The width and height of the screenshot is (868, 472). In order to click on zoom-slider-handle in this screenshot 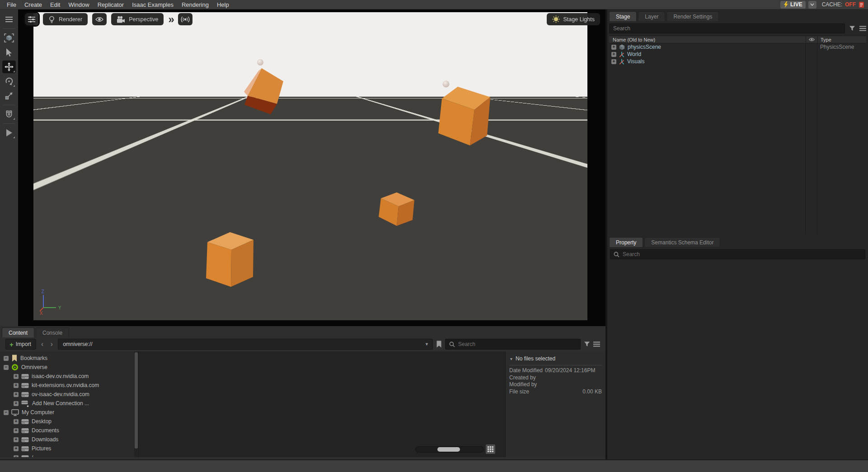, I will do `click(449, 449)`.